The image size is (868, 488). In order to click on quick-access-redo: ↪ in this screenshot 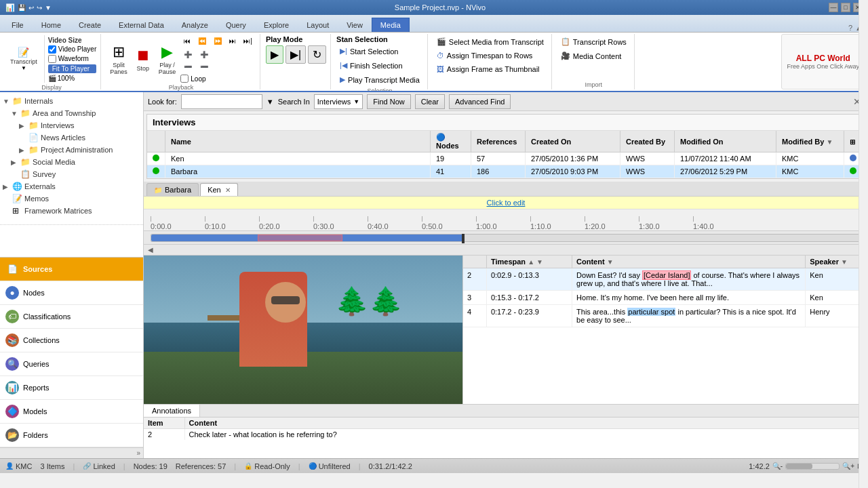, I will do `click(39, 8)`.